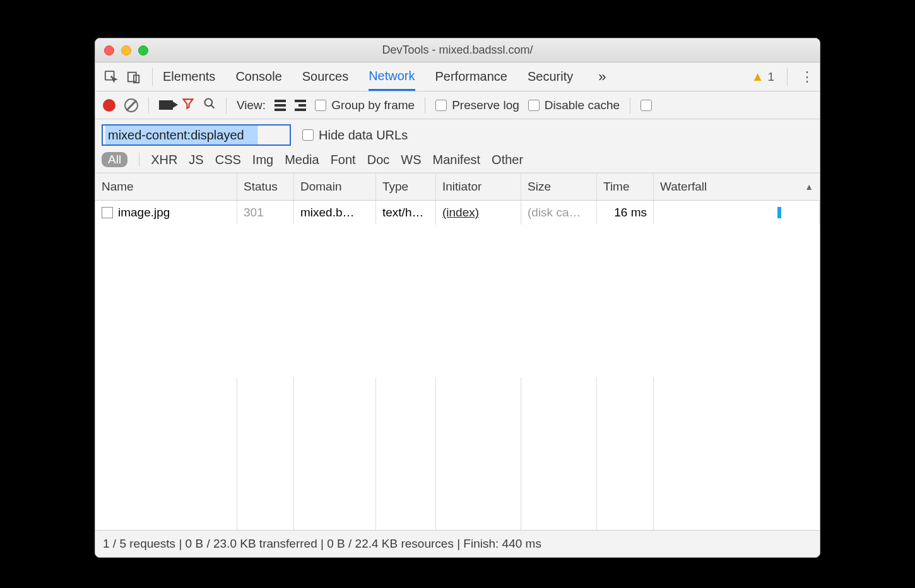 Image resolution: width=915 pixels, height=588 pixels. I want to click on cell-status: 301, so click(266, 213).